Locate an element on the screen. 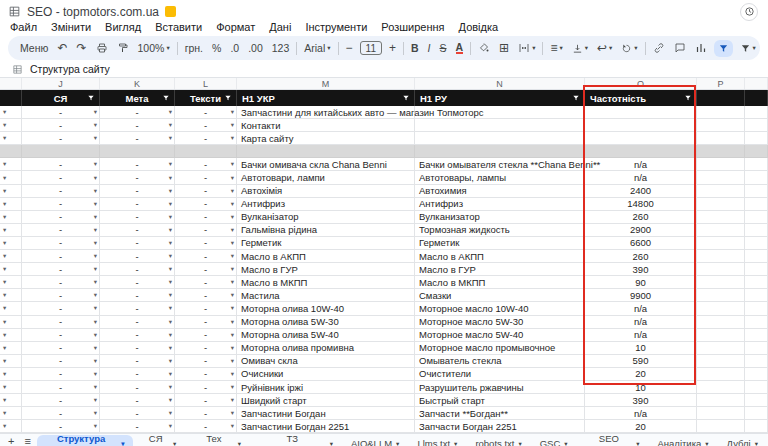 This screenshot has height=446, width=768. vertical-align-button: ▾ is located at coordinates (580, 48).